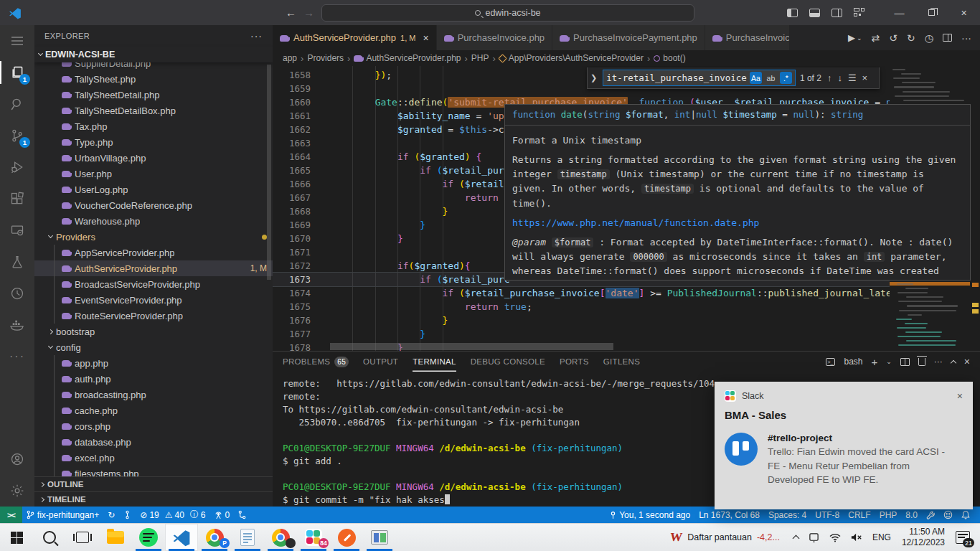  Describe the element at coordinates (947, 37) in the screenshot. I see `split-editor-icon` at that location.